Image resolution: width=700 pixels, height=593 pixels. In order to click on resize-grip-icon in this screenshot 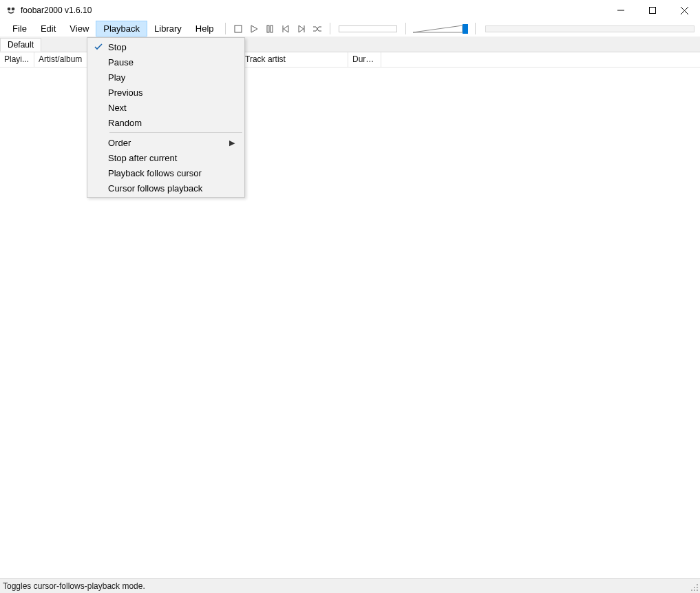, I will do `click(694, 587)`.